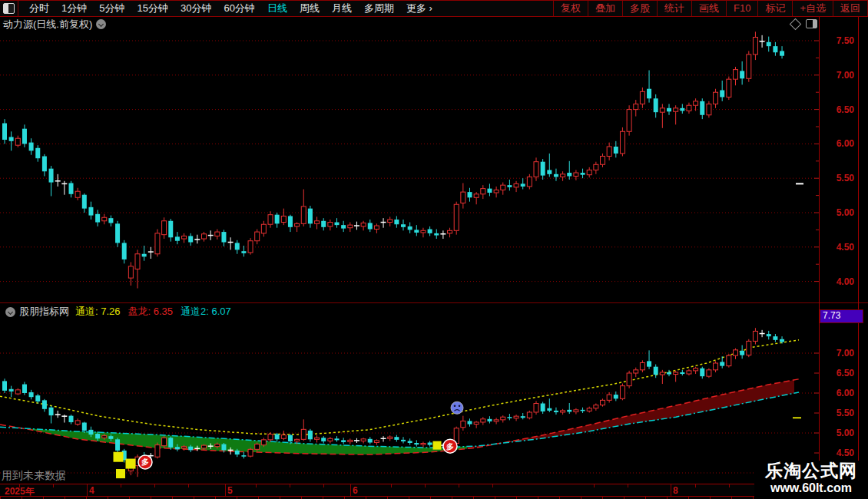 The image size is (868, 499). Describe the element at coordinates (708, 8) in the screenshot. I see `tool-item-4: 画线` at that location.